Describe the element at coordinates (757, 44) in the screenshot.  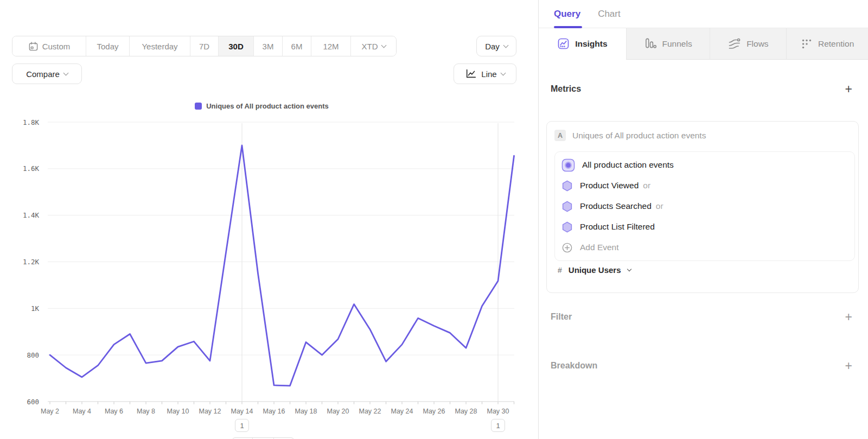
I see `tab-label: Flows` at that location.